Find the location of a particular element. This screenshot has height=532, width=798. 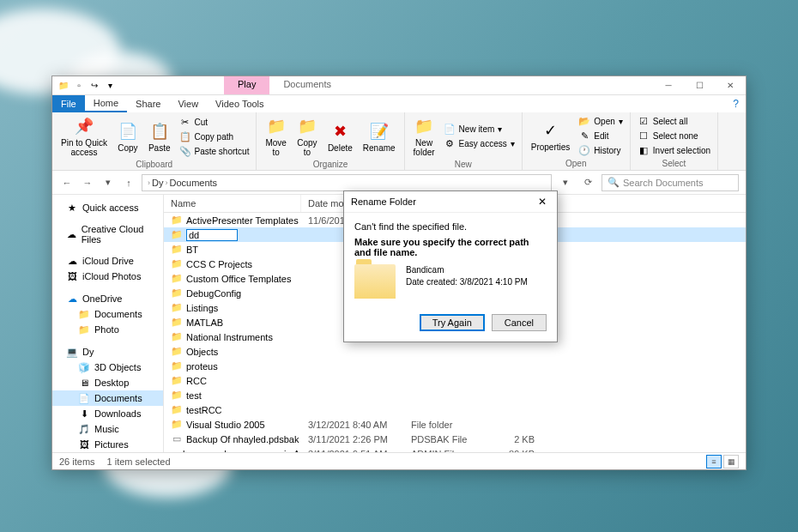

file-icon: ▭ is located at coordinates (177, 439).